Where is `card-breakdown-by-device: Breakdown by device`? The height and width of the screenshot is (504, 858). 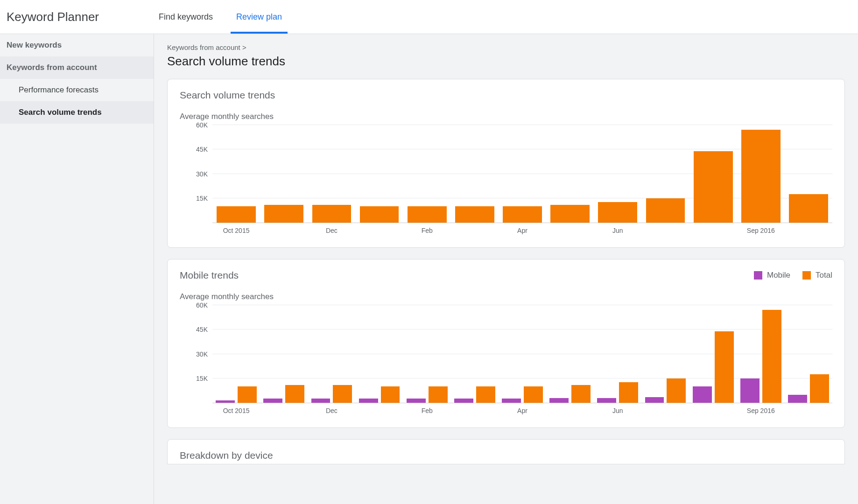 card-breakdown-by-device: Breakdown by device is located at coordinates (506, 452).